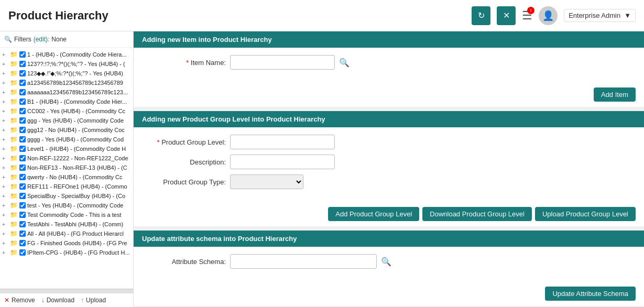  Describe the element at coordinates (590, 293) in the screenshot. I see `update-attribute-schema-button: Update Attribute Schema` at that location.